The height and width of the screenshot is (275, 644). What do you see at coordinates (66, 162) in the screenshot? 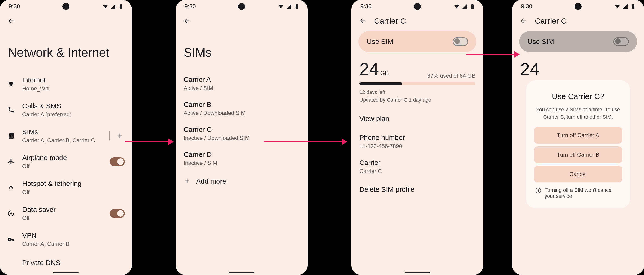
I see `setting-airplane-mode: Airplane modeOff` at bounding box center [66, 162].